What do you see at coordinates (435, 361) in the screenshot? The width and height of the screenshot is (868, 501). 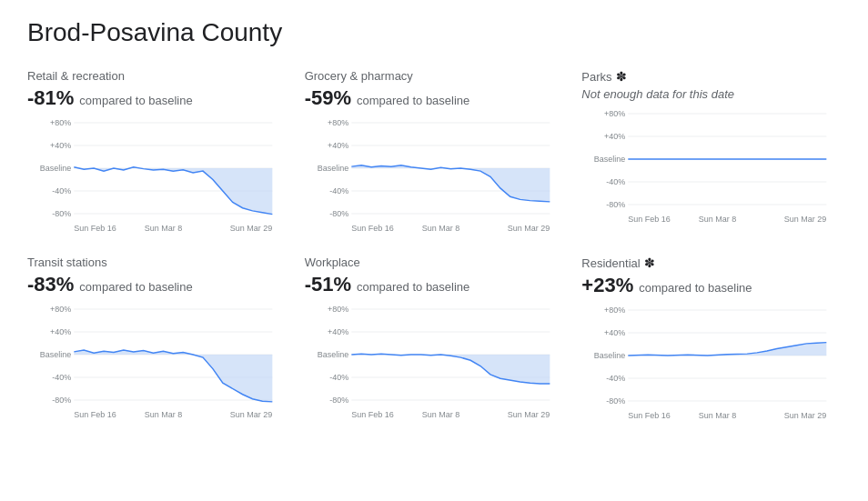 I see `chart-svg-container-workplace: +80%+40%Baseline-40%-80%Sun Feb 16Sun Ma…` at bounding box center [435, 361].